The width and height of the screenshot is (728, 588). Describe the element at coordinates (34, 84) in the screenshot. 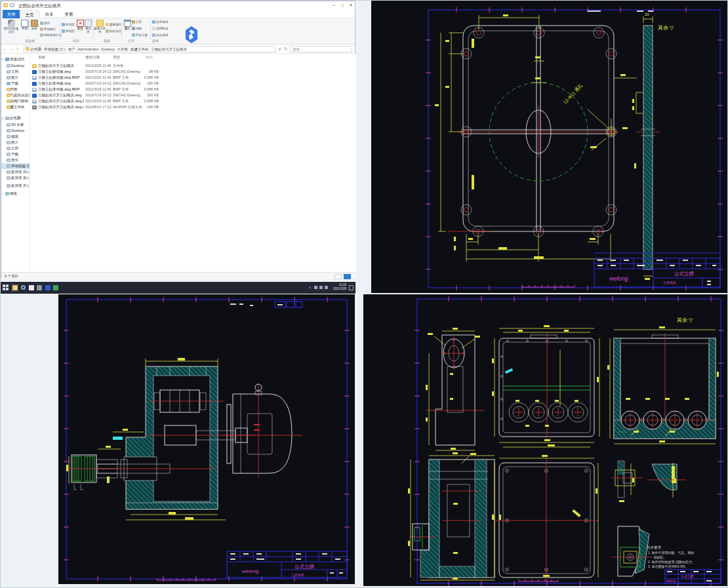

I see `dwg-file-icon` at that location.